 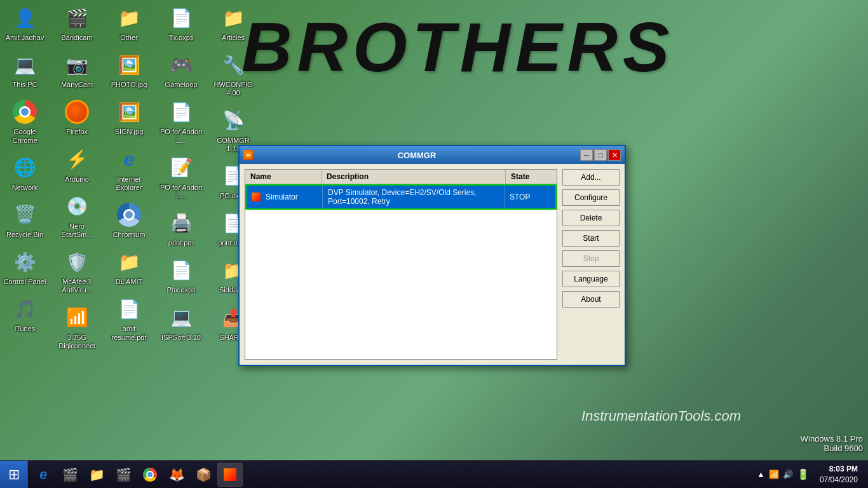 What do you see at coordinates (390, 474) in the screenshot?
I see `taskbar-items: e 🎬 📁 🎬 🦊 📦` at bounding box center [390, 474].